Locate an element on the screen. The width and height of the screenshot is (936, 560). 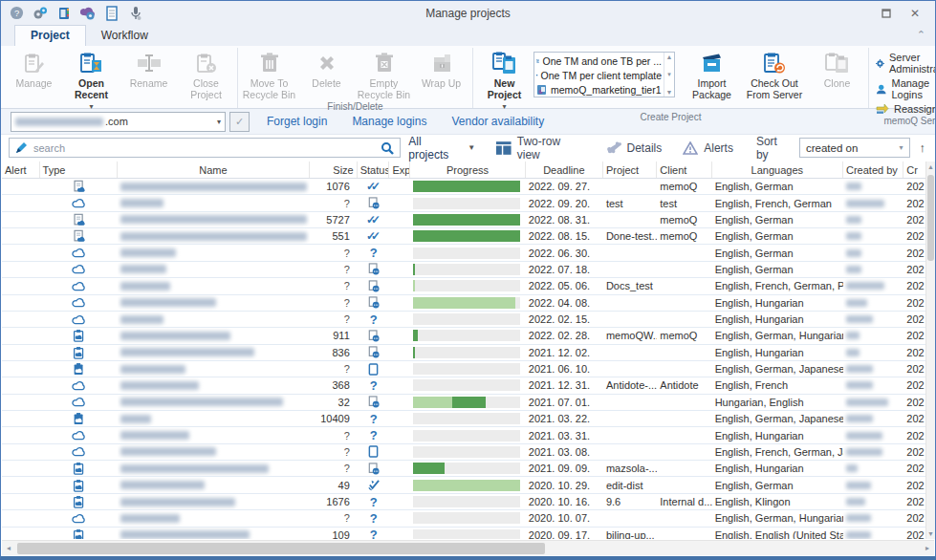
clone-button: Clone is located at coordinates (838, 69).